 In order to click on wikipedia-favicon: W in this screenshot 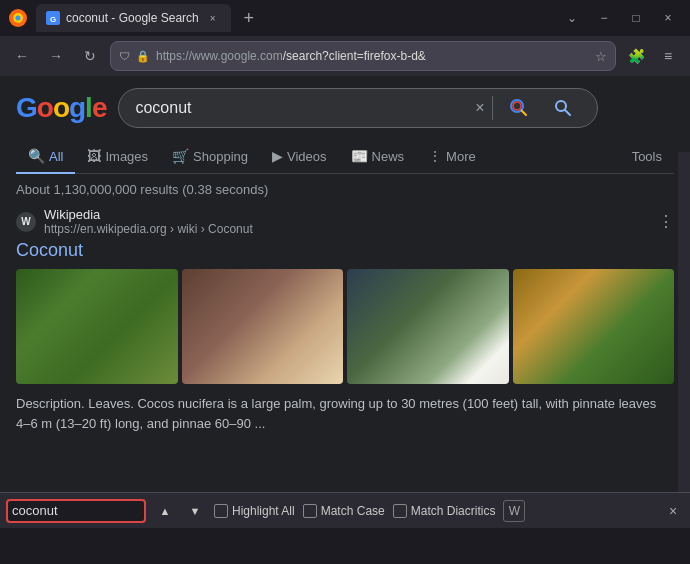, I will do `click(26, 222)`.